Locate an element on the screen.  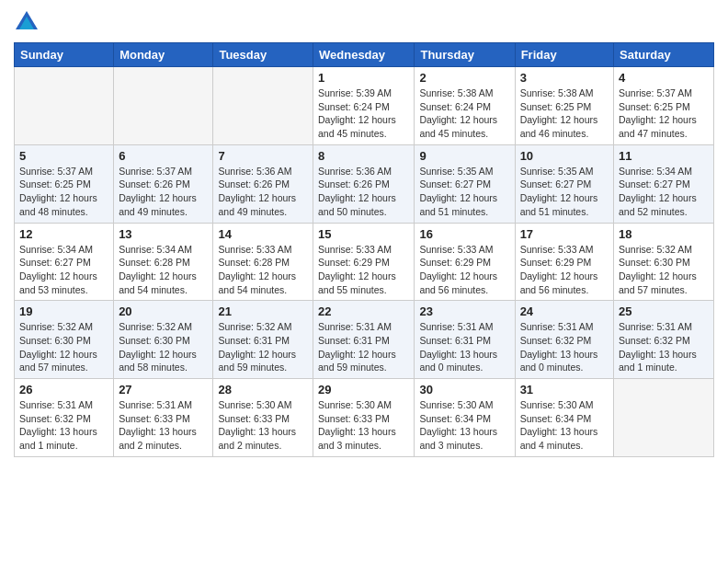
calendar-cell: 5Sunrise: 5:37 AM Sunset: 6:25 PM Daylig… is located at coordinates (64, 184).